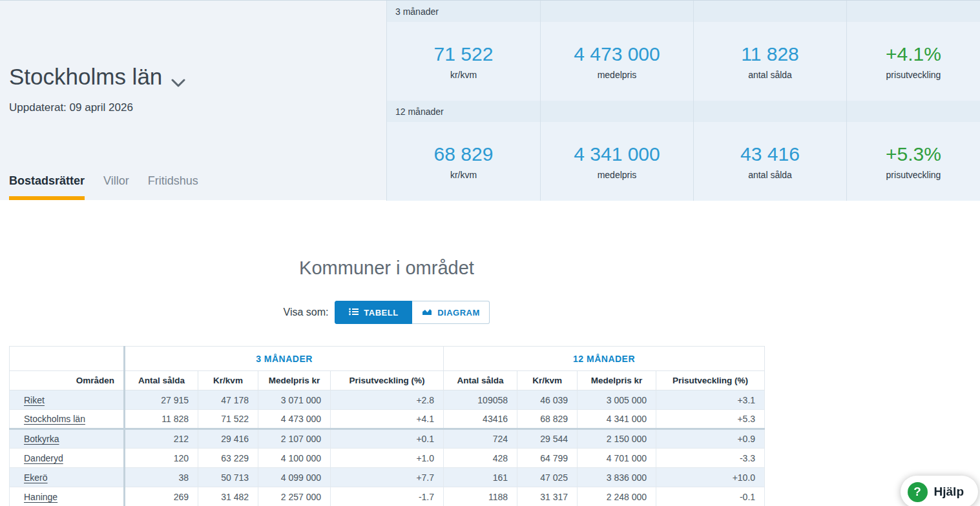 The image size is (980, 506). Describe the element at coordinates (67, 497) in the screenshot. I see `area-cell: Haninge` at that location.